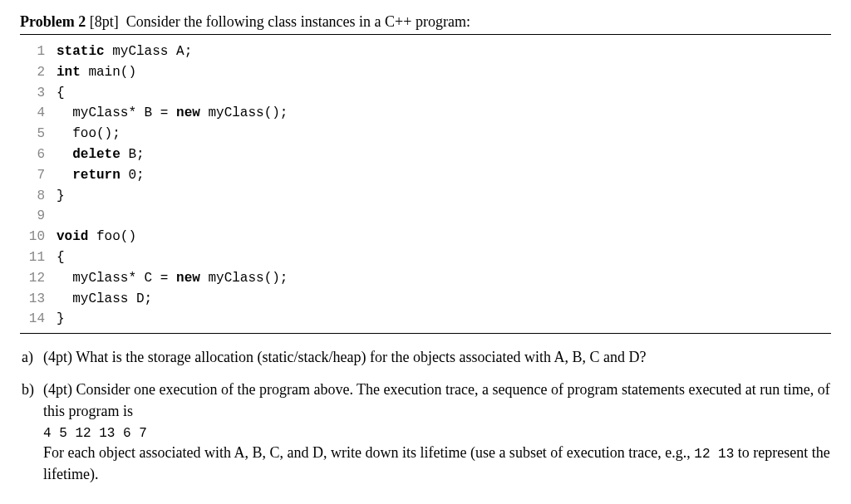 The image size is (851, 504). I want to click on line-number: 5, so click(38, 135).